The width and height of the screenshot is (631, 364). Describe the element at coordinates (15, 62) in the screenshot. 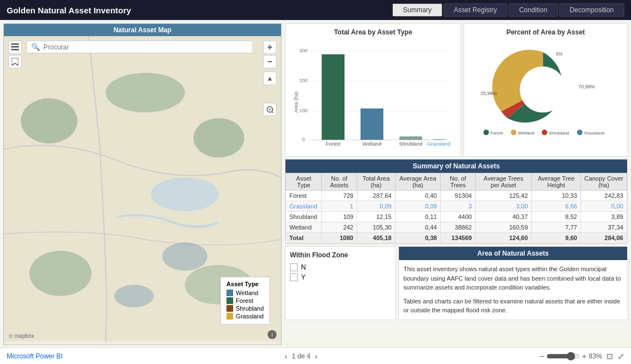

I see `map-bookmark-button` at that location.